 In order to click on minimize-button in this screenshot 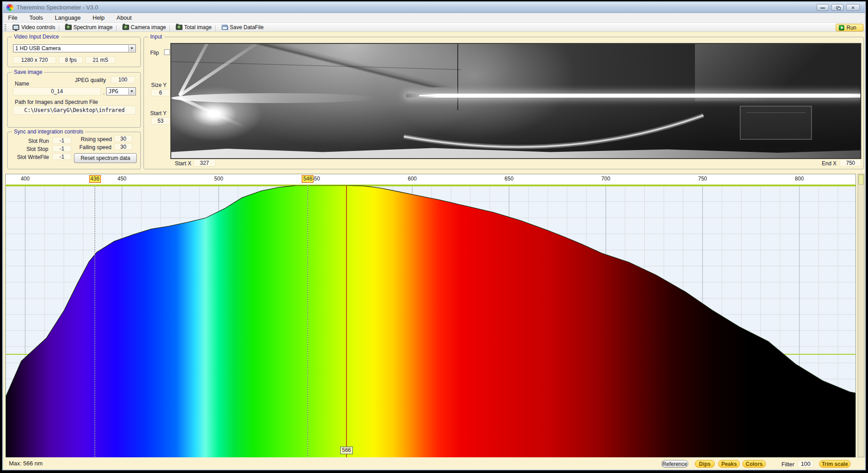, I will do `click(823, 7)`.